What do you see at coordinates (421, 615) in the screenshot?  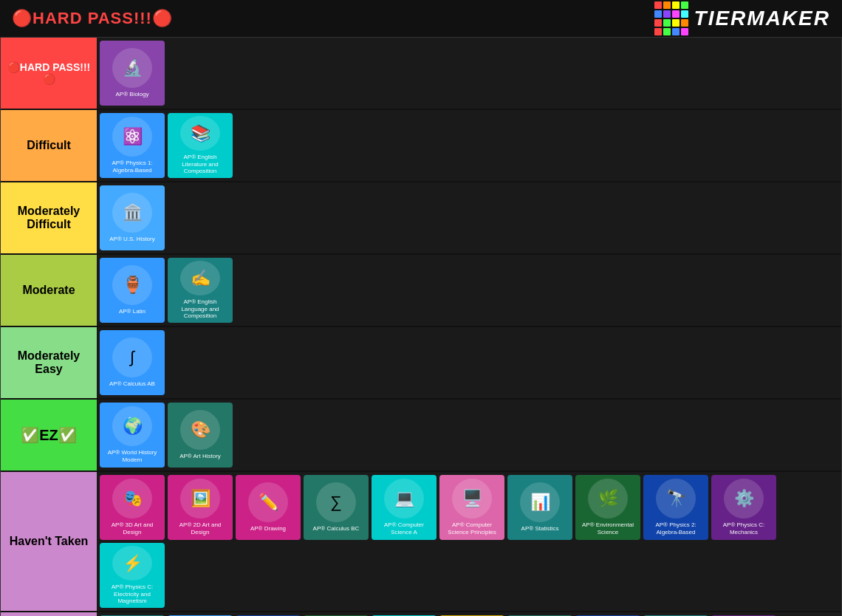 I see `tier-row-havent-taken2: Haven't Taken中AP® Chinese Language and C…` at bounding box center [421, 615].